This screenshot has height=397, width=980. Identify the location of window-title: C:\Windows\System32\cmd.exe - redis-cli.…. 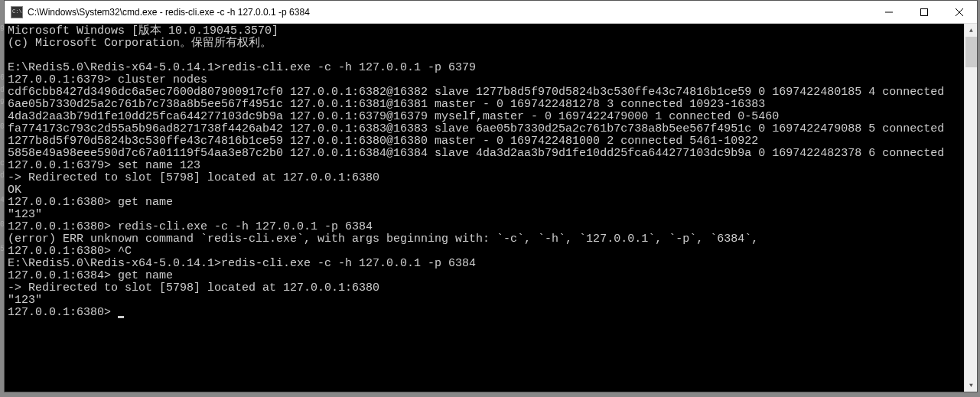
(450, 12).